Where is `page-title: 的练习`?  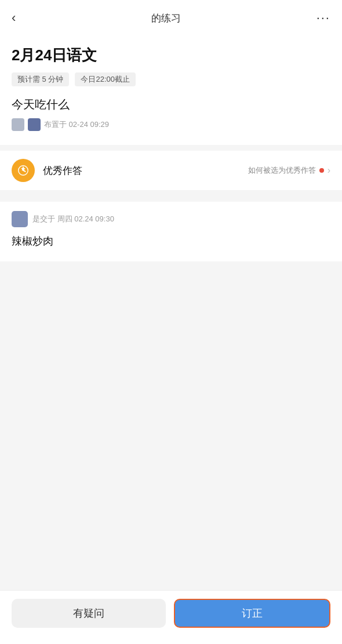 page-title: 的练习 is located at coordinates (166, 19).